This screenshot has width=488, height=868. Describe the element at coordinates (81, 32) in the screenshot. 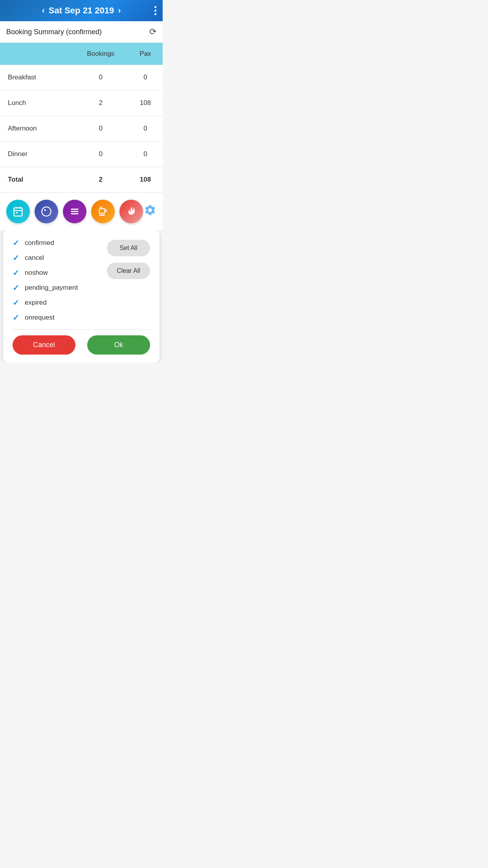

I see `subheader: Booking Summary (confirmed) ⟳` at that location.